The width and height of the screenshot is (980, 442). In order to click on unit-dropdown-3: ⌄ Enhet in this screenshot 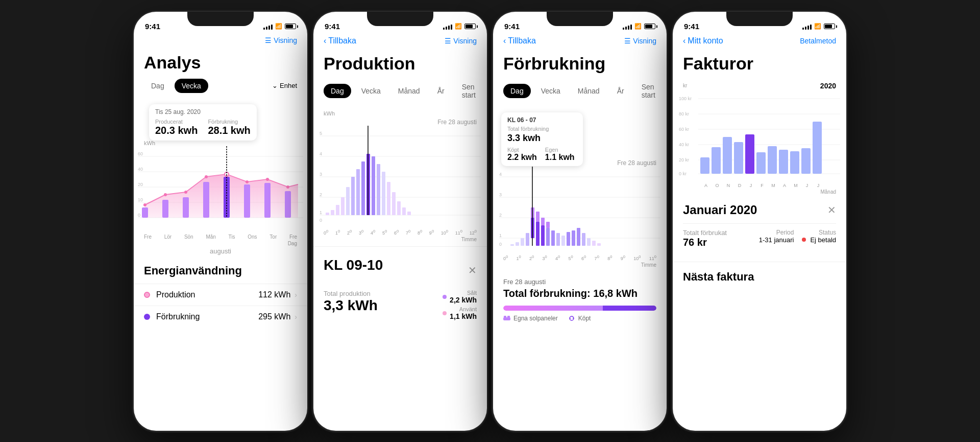, I will do `click(666, 91)`.